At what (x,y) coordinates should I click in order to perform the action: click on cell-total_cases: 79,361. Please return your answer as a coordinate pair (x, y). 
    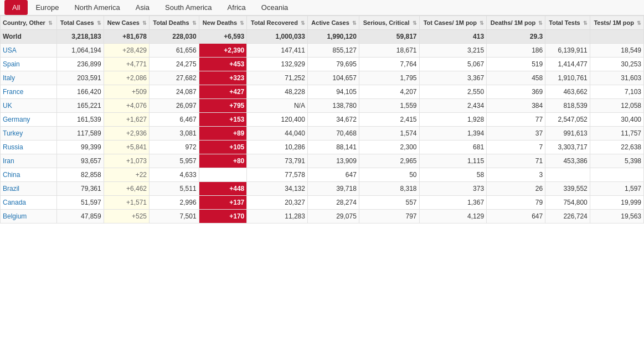
    Looking at the image, I should click on (80, 189).